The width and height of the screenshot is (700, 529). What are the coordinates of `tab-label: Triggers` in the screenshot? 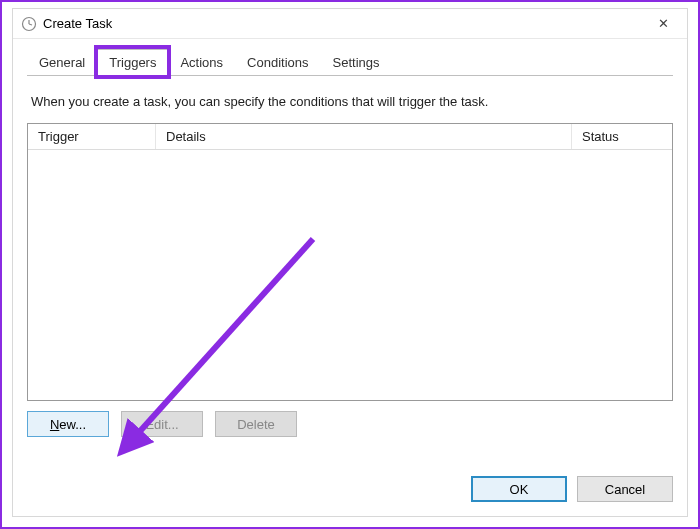 It's located at (132, 62).